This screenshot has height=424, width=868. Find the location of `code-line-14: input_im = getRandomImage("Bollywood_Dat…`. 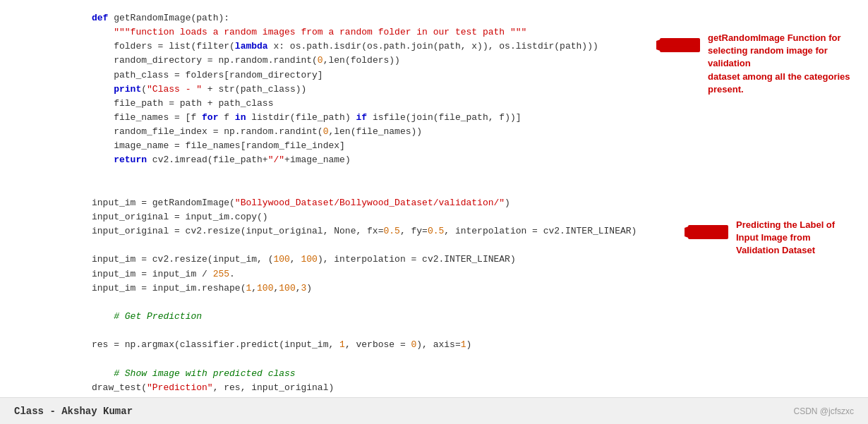

code-line-14: input_im = getRandomImage("Bollywood_Dat… is located at coordinates (434, 203).